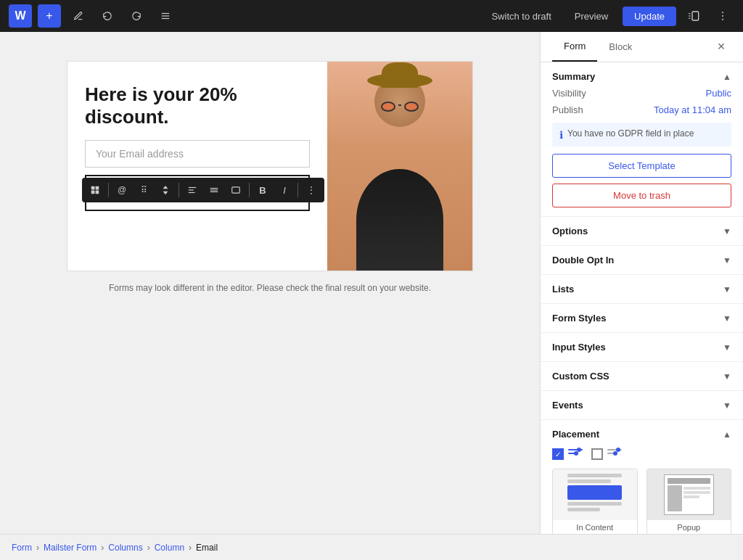  What do you see at coordinates (558, 454) in the screenshot?
I see `checkmark-icon: ✓` at bounding box center [558, 454].